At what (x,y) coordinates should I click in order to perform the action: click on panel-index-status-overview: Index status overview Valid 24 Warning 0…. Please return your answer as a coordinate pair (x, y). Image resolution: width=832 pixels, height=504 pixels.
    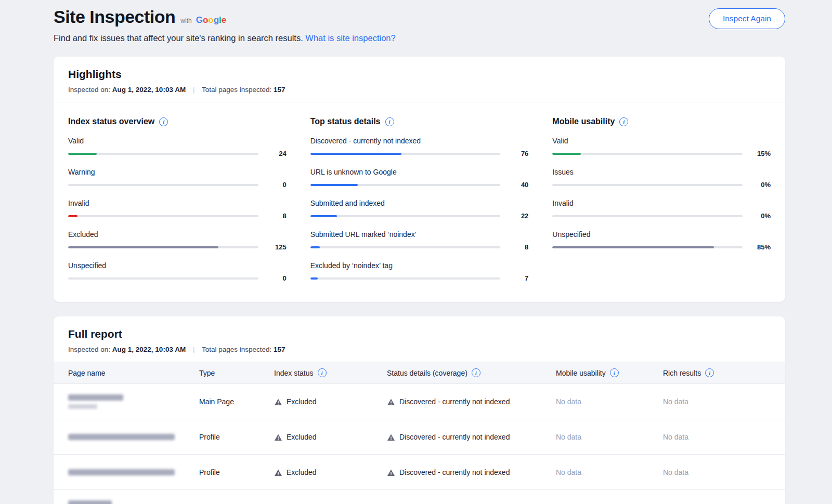
    Looking at the image, I should click on (177, 200).